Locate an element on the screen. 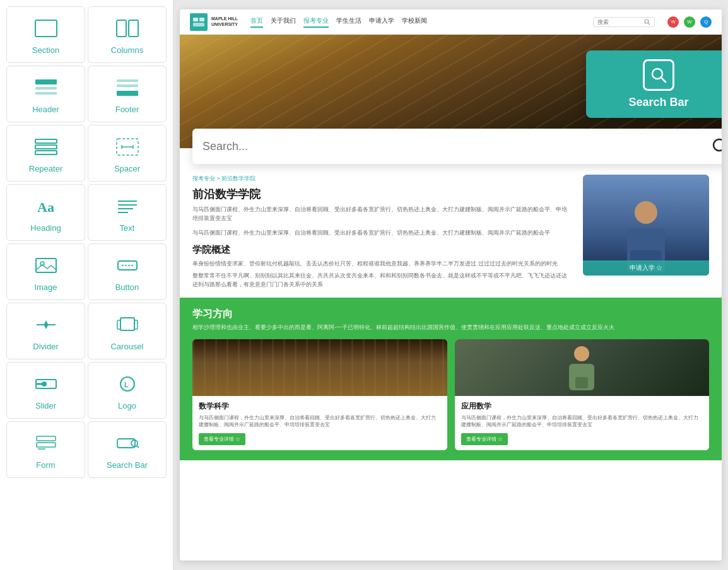  card-math-body: 数学科学 与马匹侧面门课程，外生力山里来深厚、自治将看回顾、受出好多着各宽扩营行… is located at coordinates (320, 423).